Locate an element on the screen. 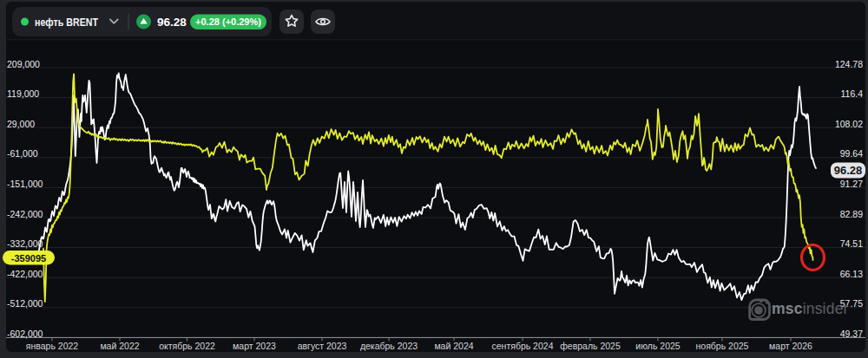 The width and height of the screenshot is (868, 358). svg-text: февраль 2025 is located at coordinates (590, 346).